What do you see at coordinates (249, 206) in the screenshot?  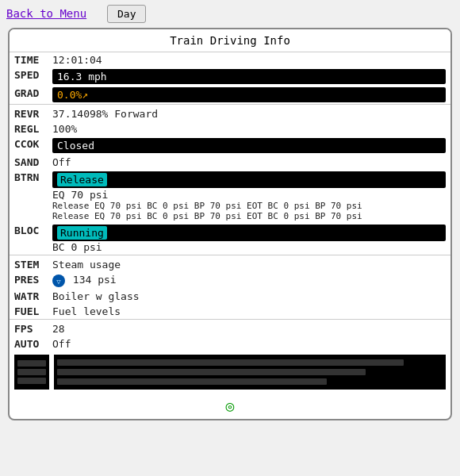 I see `btrn-extra2: Release EQ 70 psi BC 0 psi BP 70 psi EOT…` at bounding box center [249, 206].